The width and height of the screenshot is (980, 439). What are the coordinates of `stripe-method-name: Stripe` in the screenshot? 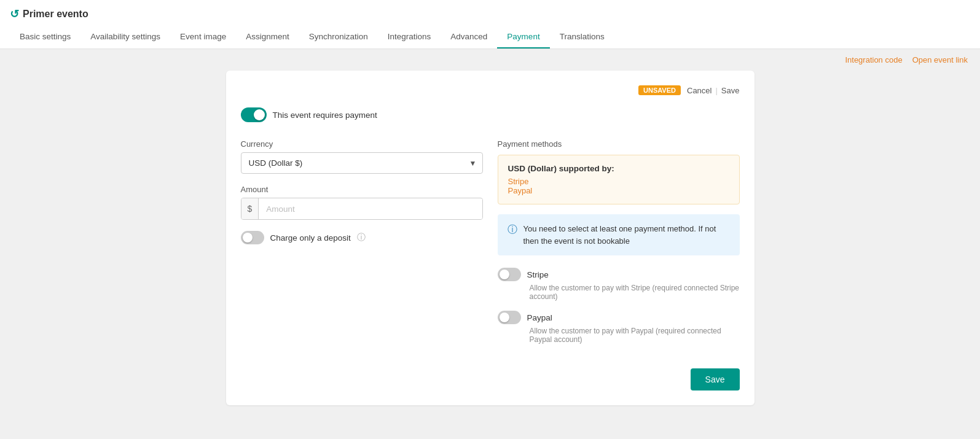 It's located at (538, 275).